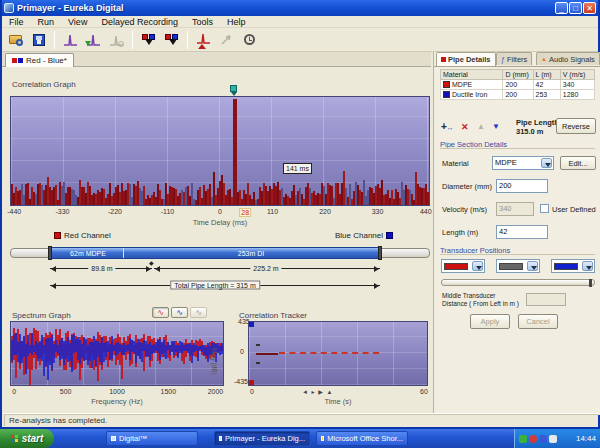 The height and width of the screenshot is (448, 600). Describe the element at coordinates (576, 8) in the screenshot. I see `maximize-button-icon: □` at that location.